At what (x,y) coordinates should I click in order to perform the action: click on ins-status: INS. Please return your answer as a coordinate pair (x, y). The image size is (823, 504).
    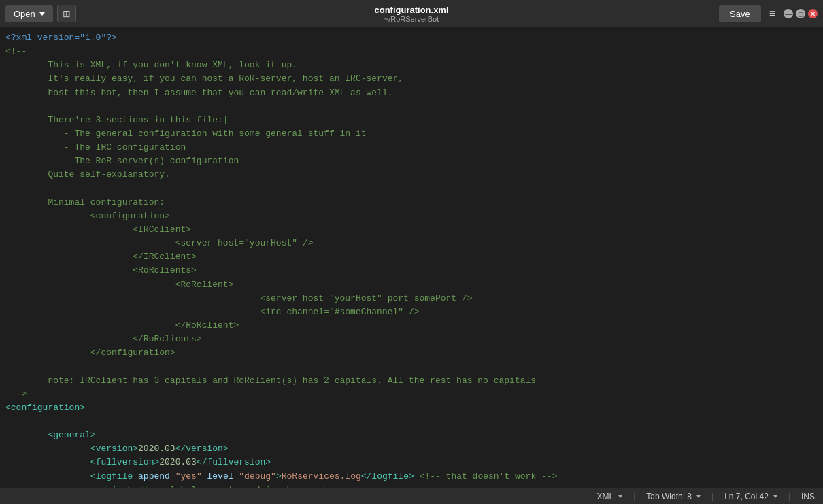
    Looking at the image, I should click on (808, 497).